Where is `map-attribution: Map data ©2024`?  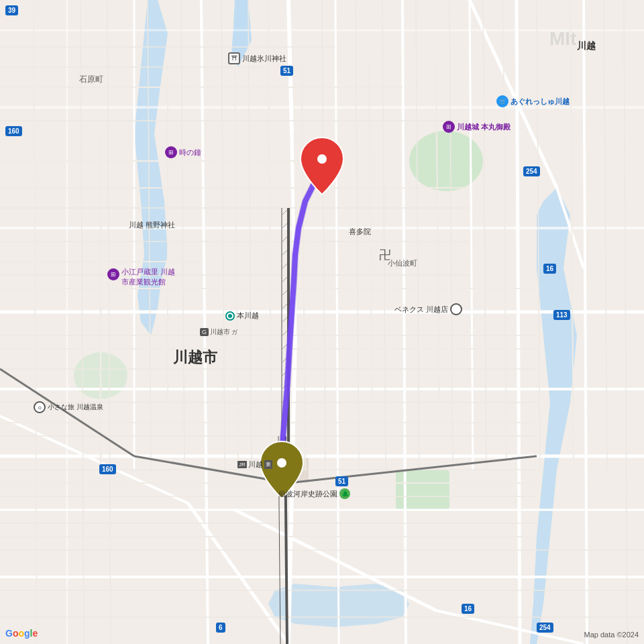 map-attribution: Map data ©2024 is located at coordinates (612, 635).